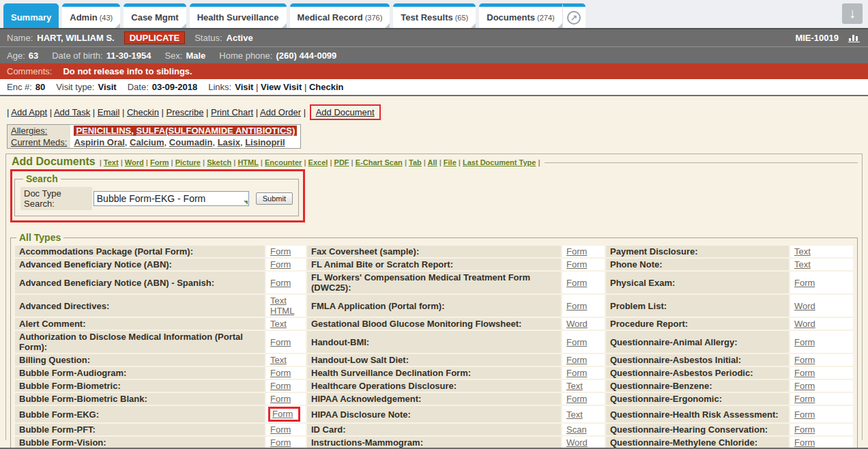 This screenshot has width=868, height=449. I want to click on bar-chart-icon, so click(854, 38).